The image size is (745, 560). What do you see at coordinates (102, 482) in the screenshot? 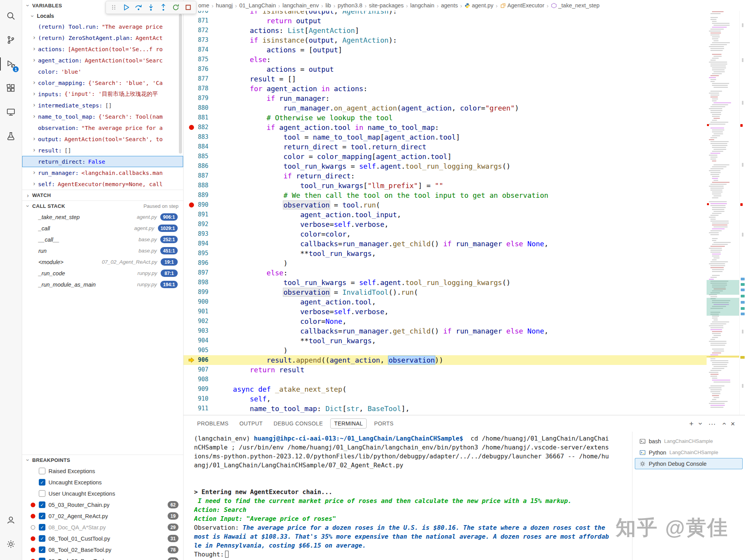
I see `breakpoint-exception-row: ✓Uncaught Exceptions` at bounding box center [102, 482].